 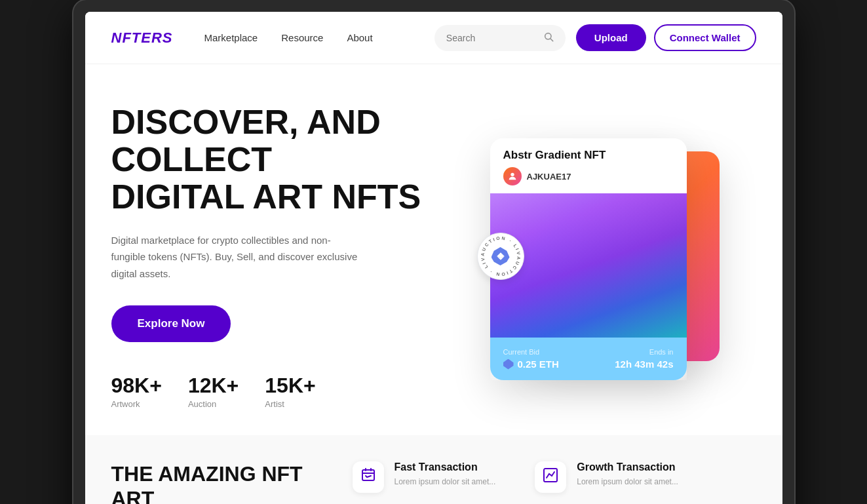 What do you see at coordinates (434, 469) in the screenshot?
I see `bottom-section: THE AMAZING NFT ART OF THE WORLD...` at bounding box center [434, 469].